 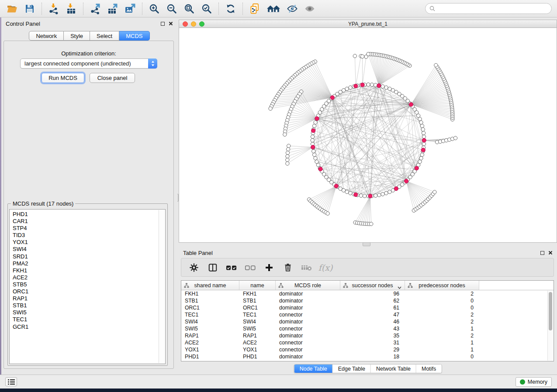 I want to click on cell-successor-nodes: 47, so click(x=373, y=315).